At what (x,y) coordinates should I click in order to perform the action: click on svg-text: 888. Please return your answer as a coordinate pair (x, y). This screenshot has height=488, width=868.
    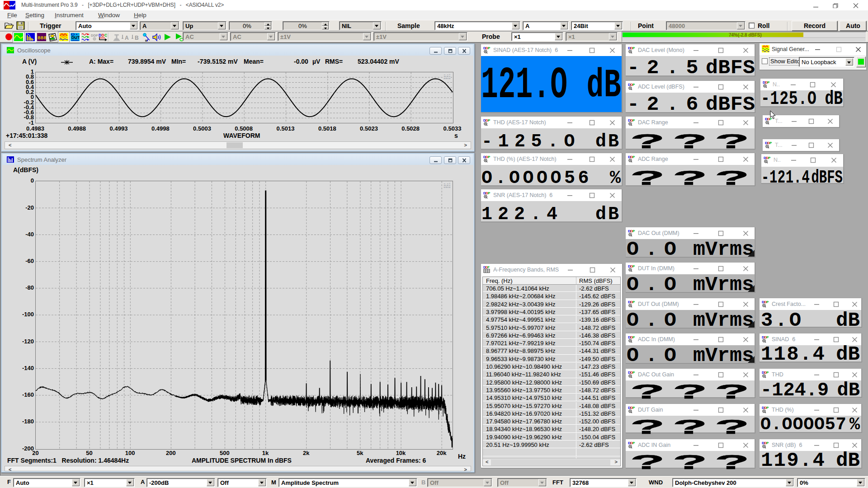
    Looking at the image, I should click on (42, 38).